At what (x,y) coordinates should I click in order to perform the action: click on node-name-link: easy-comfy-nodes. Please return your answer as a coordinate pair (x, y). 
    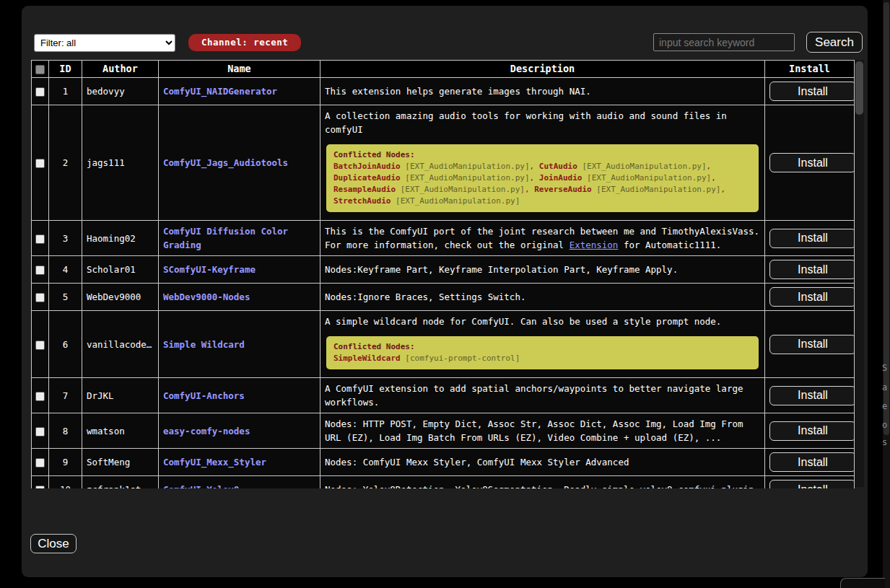
    Looking at the image, I should click on (206, 431).